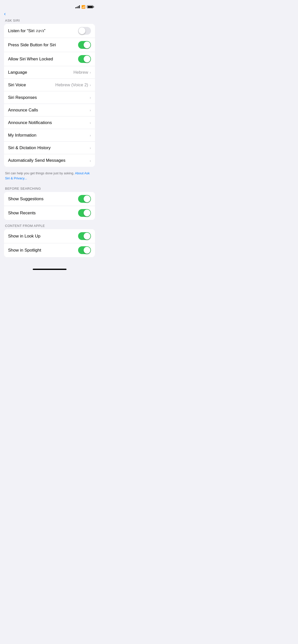 This screenshot has height=644, width=298. What do you see at coordinates (49, 236) in the screenshot?
I see `settings-row-show-in-look-up: Show in Look Up` at bounding box center [49, 236].